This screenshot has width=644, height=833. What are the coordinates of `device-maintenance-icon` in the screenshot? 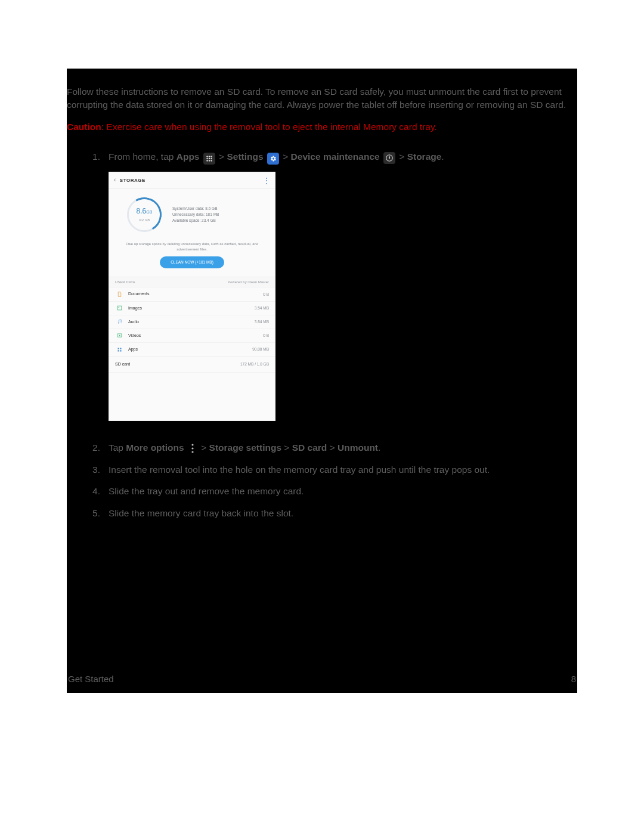 It's located at (389, 158).